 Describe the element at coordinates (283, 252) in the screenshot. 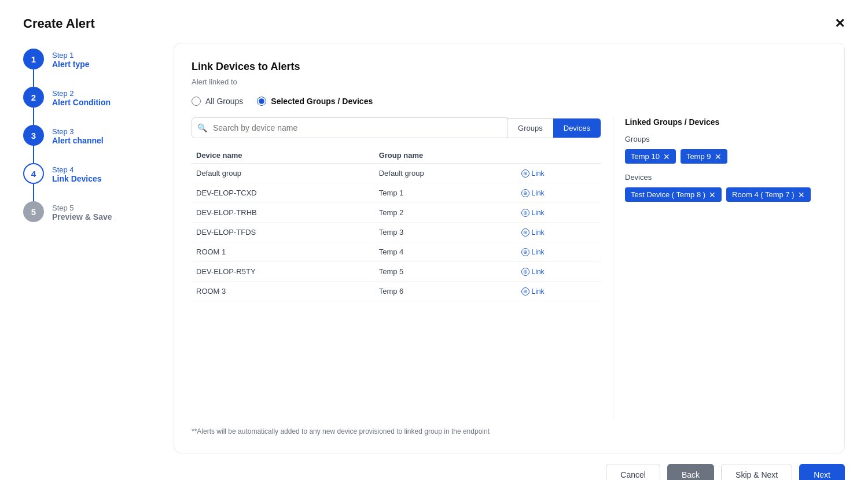

I see `device-name-cell: ROOM 1` at that location.